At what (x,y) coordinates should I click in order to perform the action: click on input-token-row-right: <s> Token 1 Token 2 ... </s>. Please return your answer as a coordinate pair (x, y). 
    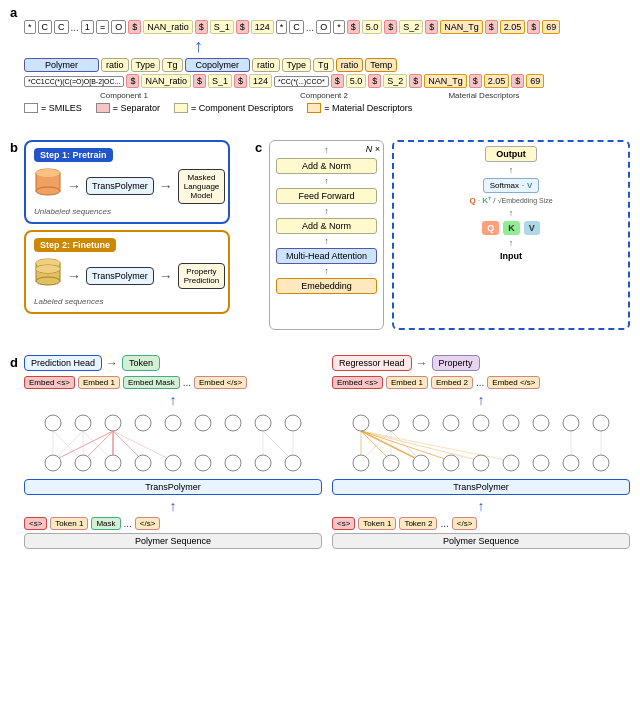
    Looking at the image, I should click on (481, 524).